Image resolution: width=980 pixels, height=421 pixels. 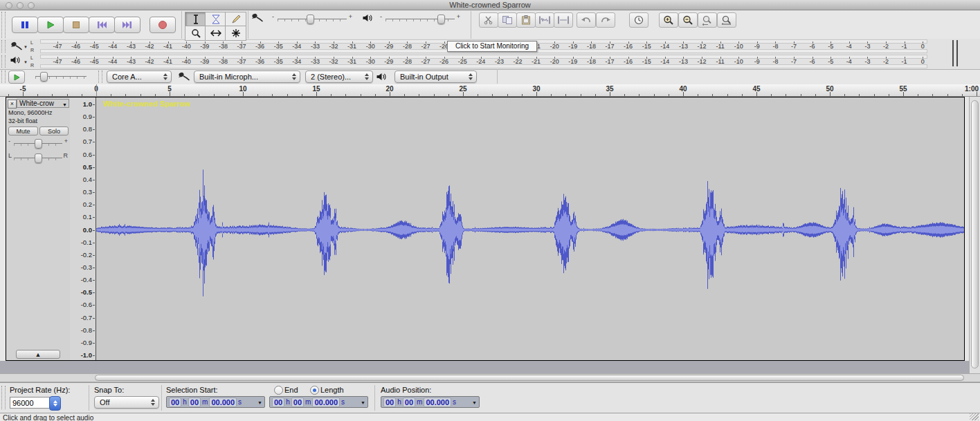 I want to click on selection-length-field: 00h00m00.000s▼, so click(x=318, y=402).